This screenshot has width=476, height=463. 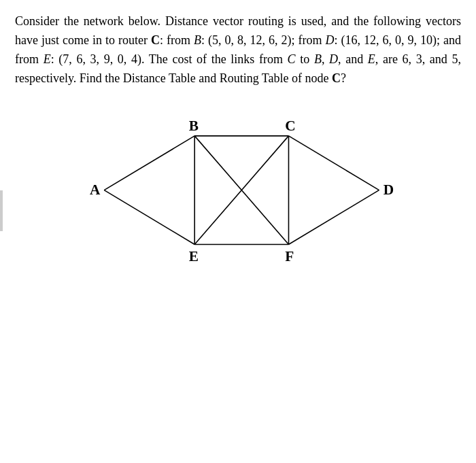 I want to click on left-border-decoration, so click(x=1, y=211).